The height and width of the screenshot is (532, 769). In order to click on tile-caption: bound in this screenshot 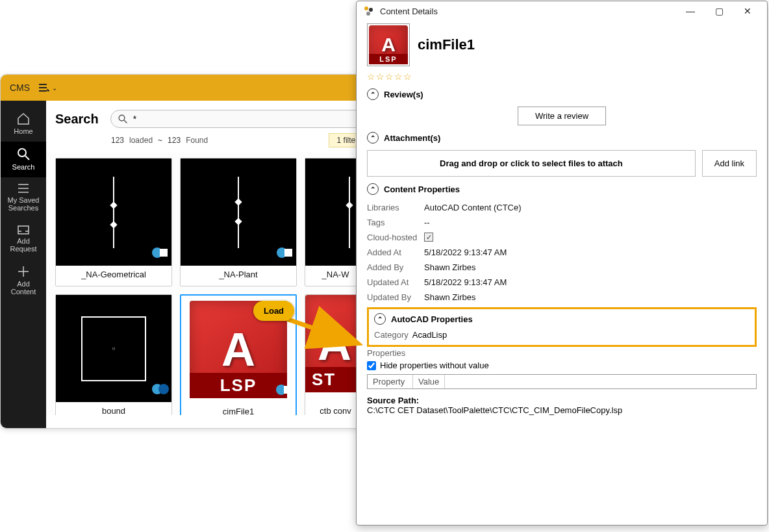, I will do `click(114, 409)`.